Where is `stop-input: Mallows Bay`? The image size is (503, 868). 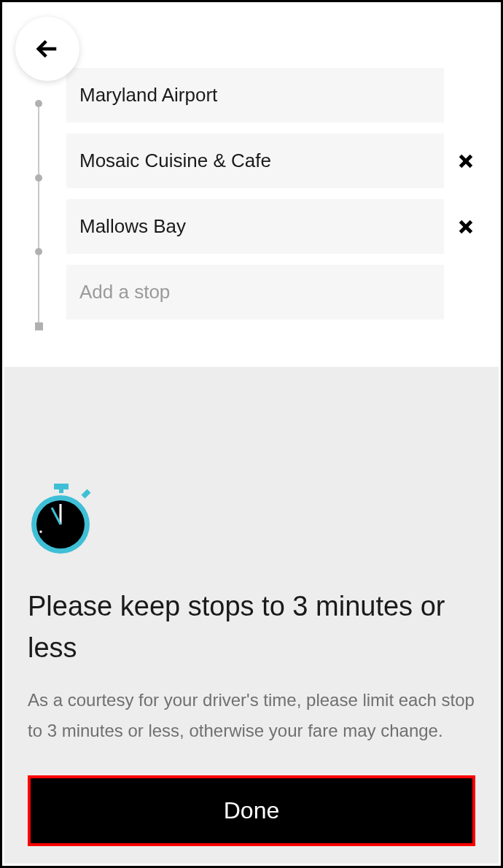 stop-input: Mallows Bay is located at coordinates (255, 226).